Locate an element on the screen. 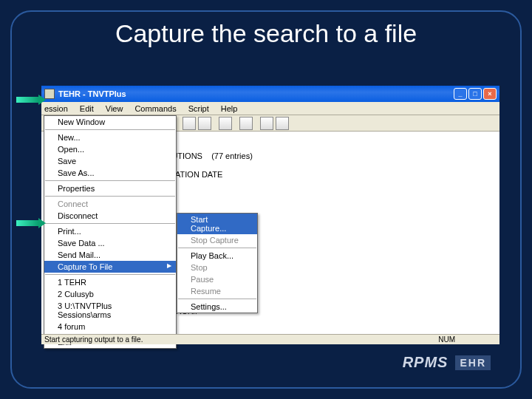  footer-logo: RPMS EHR is located at coordinates (446, 362).